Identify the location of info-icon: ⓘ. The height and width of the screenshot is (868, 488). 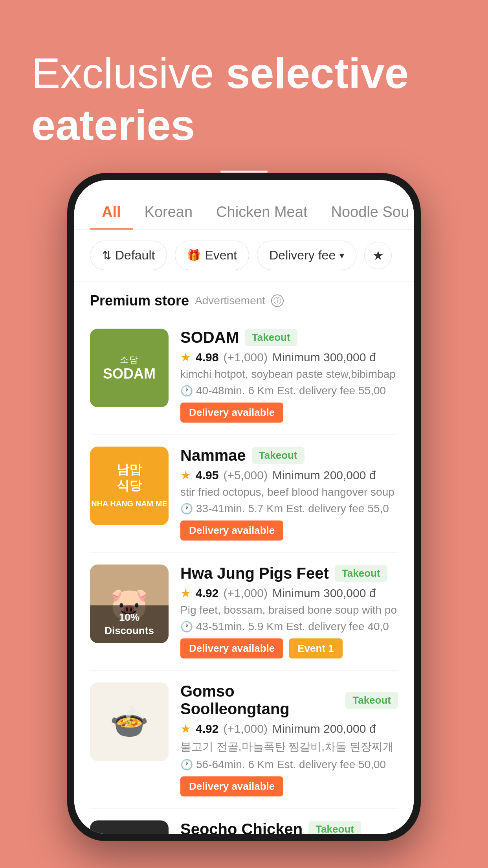
(277, 301).